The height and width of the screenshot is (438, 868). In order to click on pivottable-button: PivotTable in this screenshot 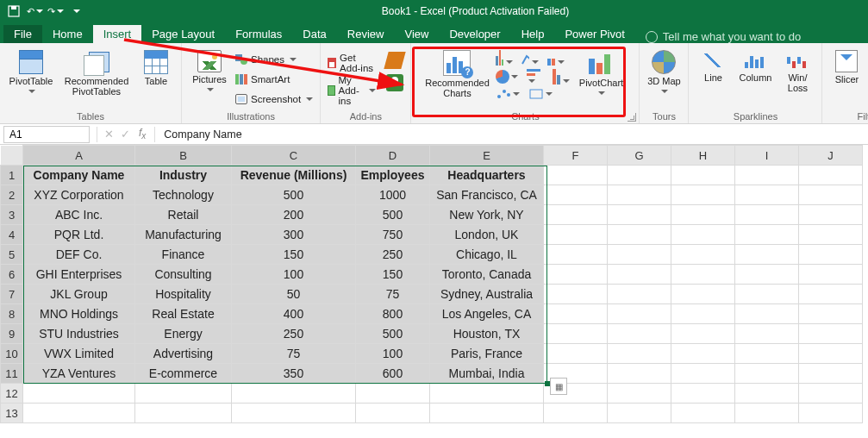, I will do `click(31, 71)`.